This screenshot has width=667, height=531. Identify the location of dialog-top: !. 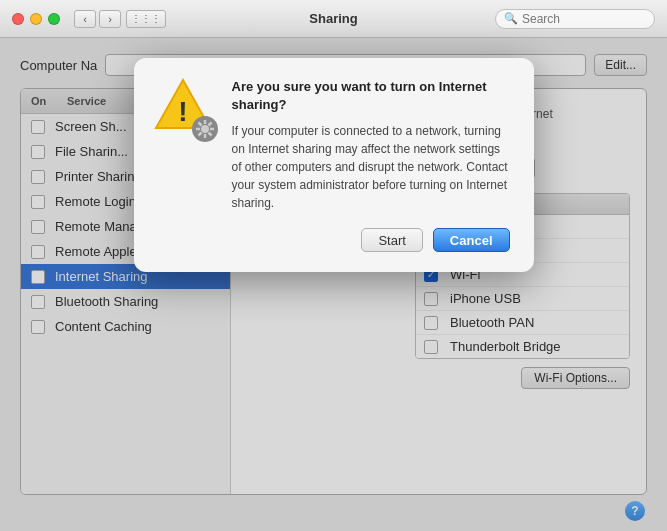
(332, 145).